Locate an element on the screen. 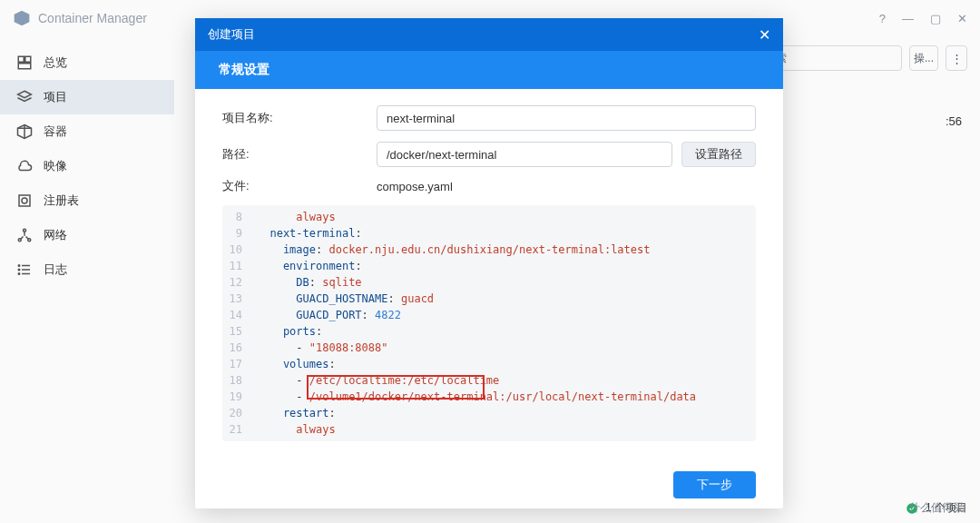 This screenshot has width=980, height=523. code-line: 17 volumes: is located at coordinates (489, 364).